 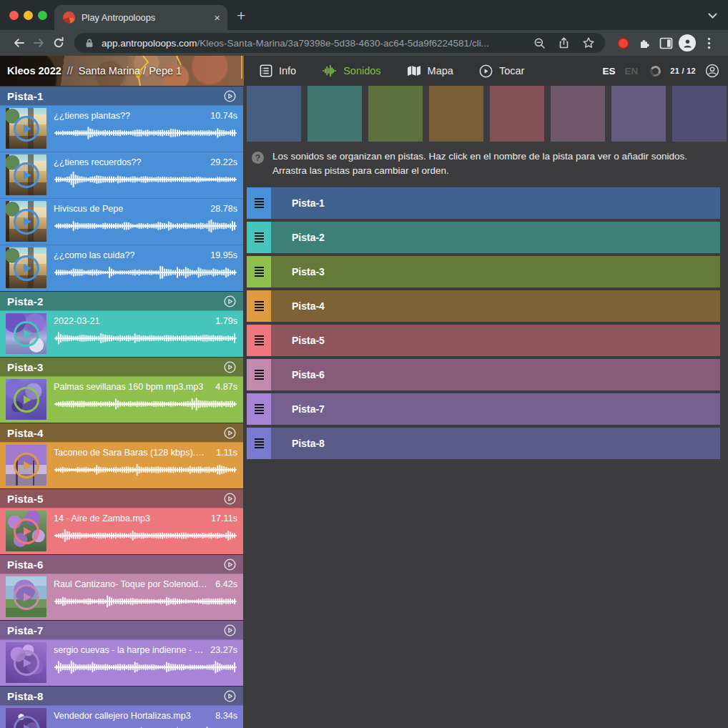 I want to click on track-section-header: Pista-1, so click(x=122, y=96).